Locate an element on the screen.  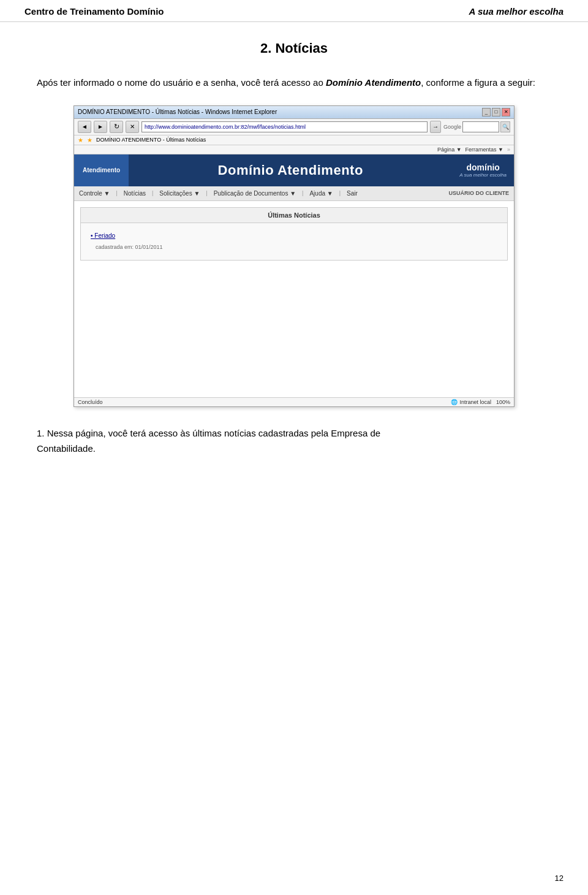
intranet-text: Intranet local is located at coordinates (475, 402).